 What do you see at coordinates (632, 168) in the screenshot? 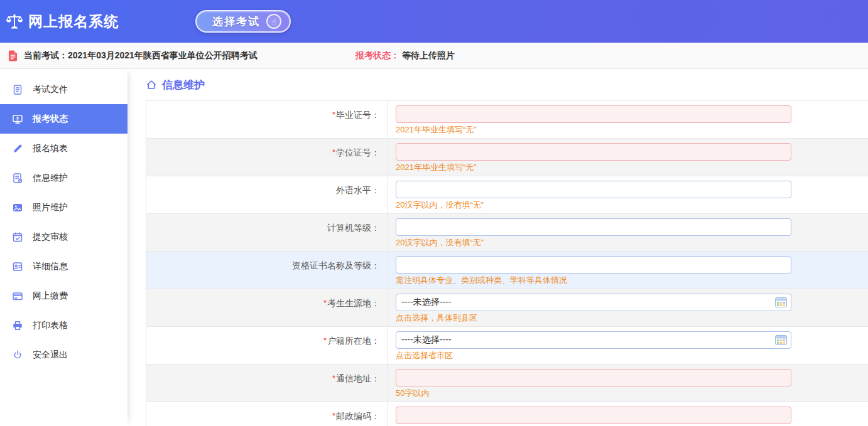
I see `field-hint-degree-cert-no: 2021年毕业生填写“无”` at bounding box center [632, 168].